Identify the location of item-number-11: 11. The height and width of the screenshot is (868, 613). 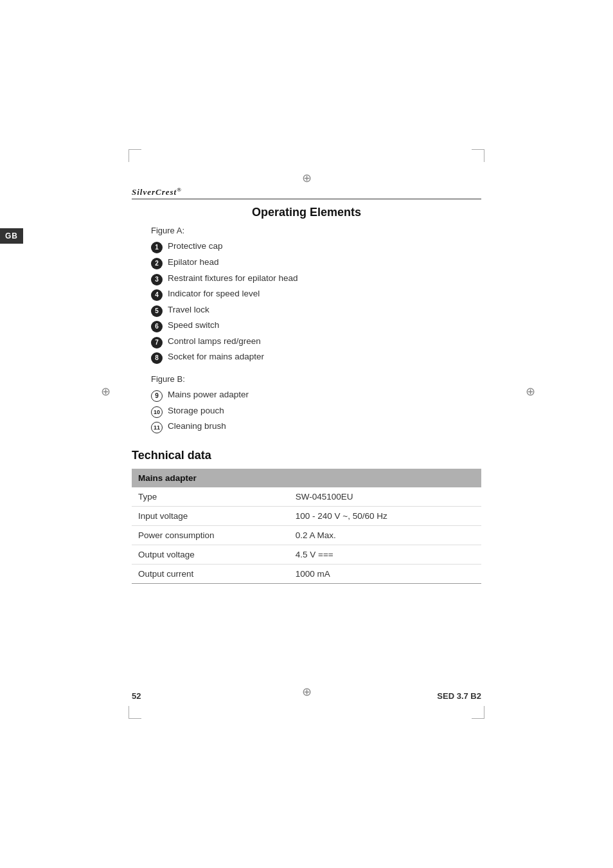
(157, 428).